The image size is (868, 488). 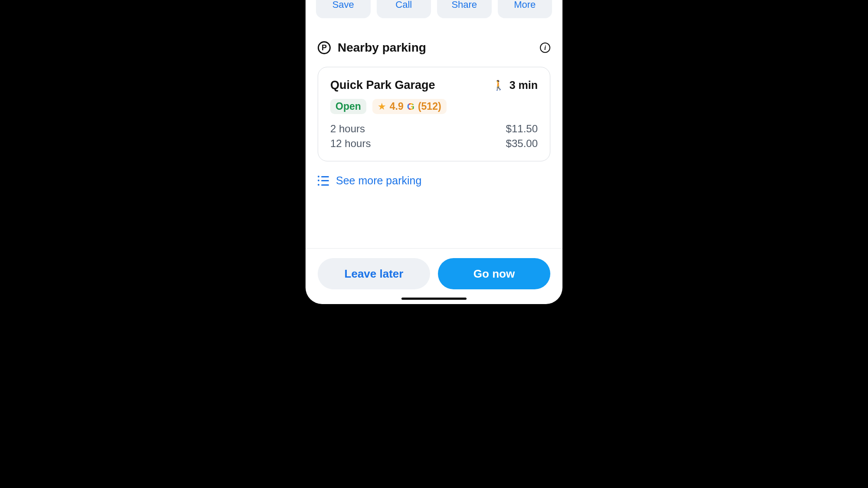 What do you see at coordinates (434, 174) in the screenshot?
I see `see-more-parking-link: See more parking` at bounding box center [434, 174].